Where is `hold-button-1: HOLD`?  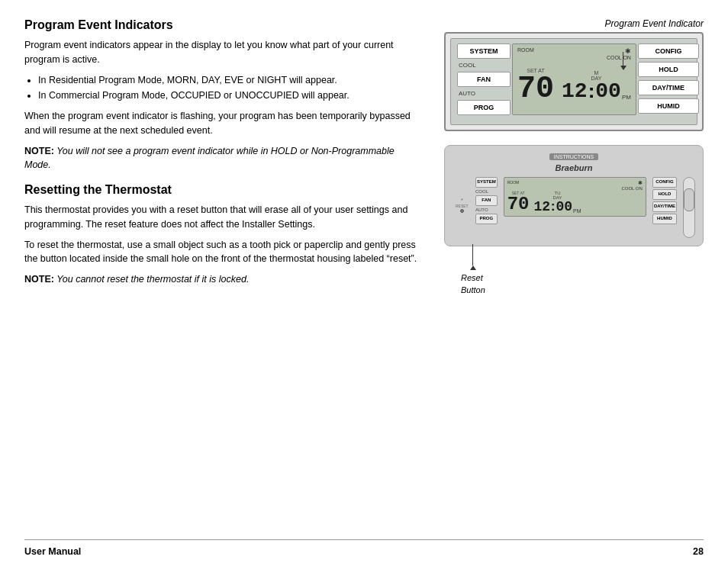
hold-button-1: HOLD is located at coordinates (668, 69).